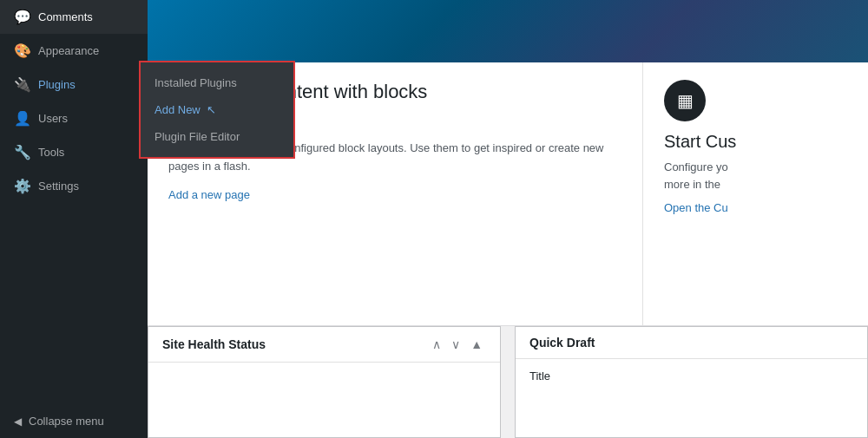 The image size is (868, 438). Describe the element at coordinates (17, 422) in the screenshot. I see `collapse-arrow-icon: ◀` at that location.